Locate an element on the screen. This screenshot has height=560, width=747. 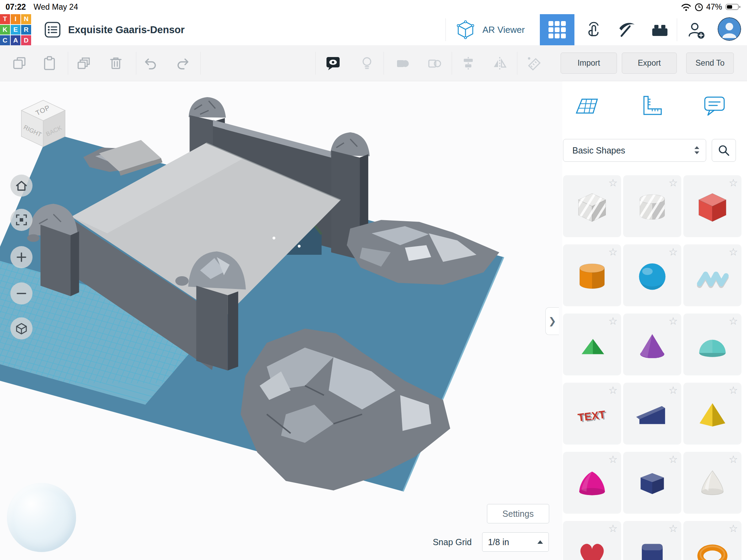
collapse-panel-handle: ❯ is located at coordinates (552, 321).